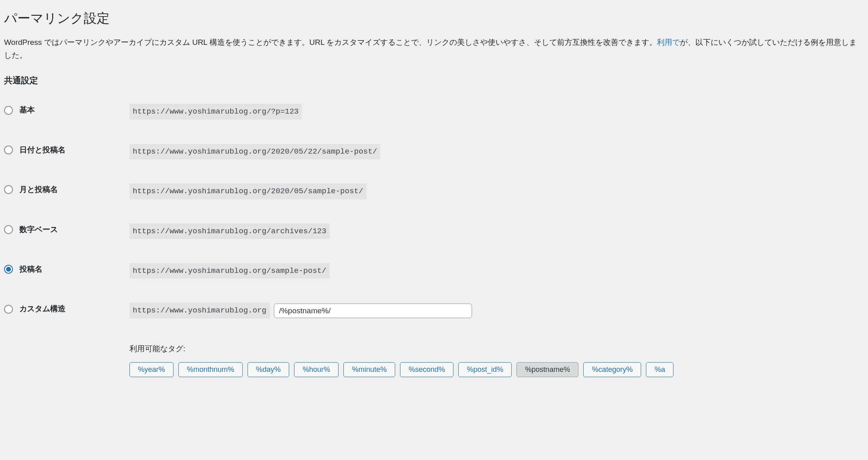  Describe the element at coordinates (373, 311) in the screenshot. I see `custom-structure-input` at that location.